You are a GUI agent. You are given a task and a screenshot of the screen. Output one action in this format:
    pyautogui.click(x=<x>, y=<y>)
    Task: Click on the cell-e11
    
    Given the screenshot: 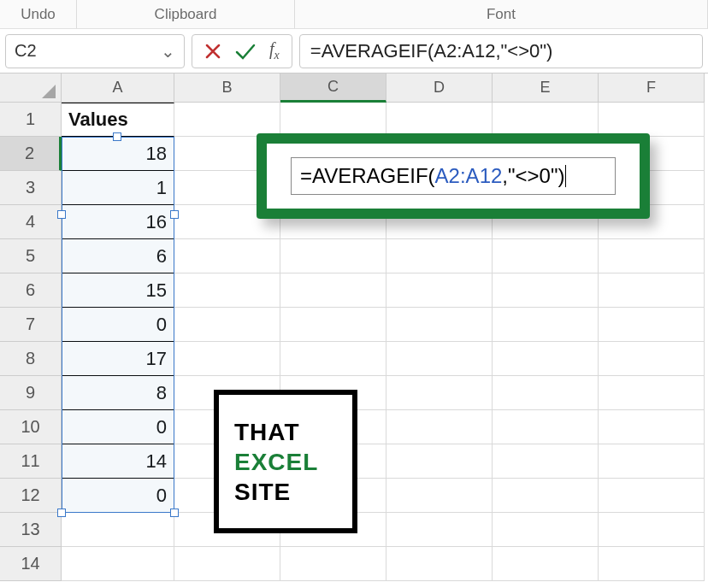 What is the action you would take?
    pyautogui.click(x=546, y=462)
    